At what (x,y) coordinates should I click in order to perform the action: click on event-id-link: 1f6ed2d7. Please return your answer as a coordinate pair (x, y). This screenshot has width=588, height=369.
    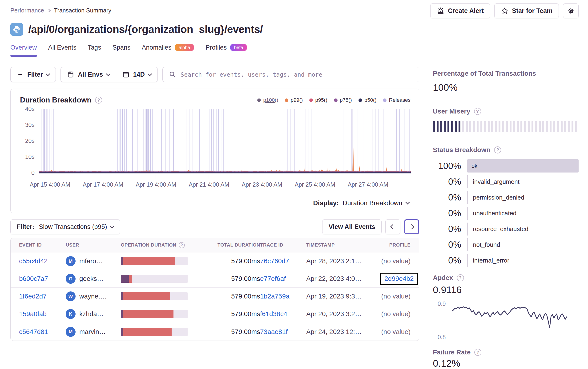
    Looking at the image, I should click on (42, 297).